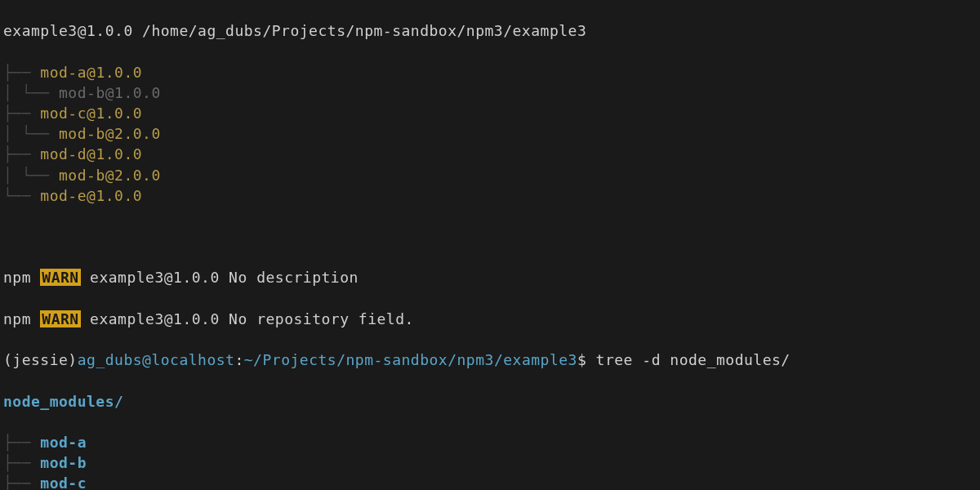  Describe the element at coordinates (91, 113) in the screenshot. I see `package-name: mod-c@1.0.0` at that location.